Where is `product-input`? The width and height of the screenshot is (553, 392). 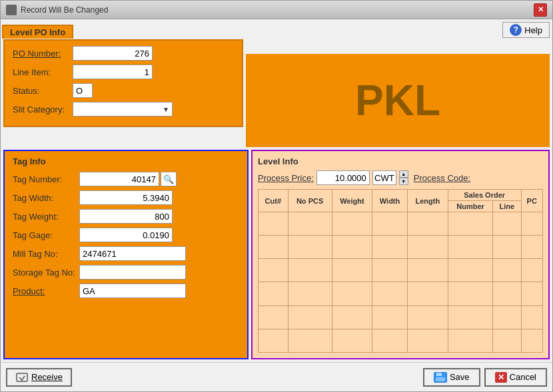
product-input is located at coordinates (133, 291).